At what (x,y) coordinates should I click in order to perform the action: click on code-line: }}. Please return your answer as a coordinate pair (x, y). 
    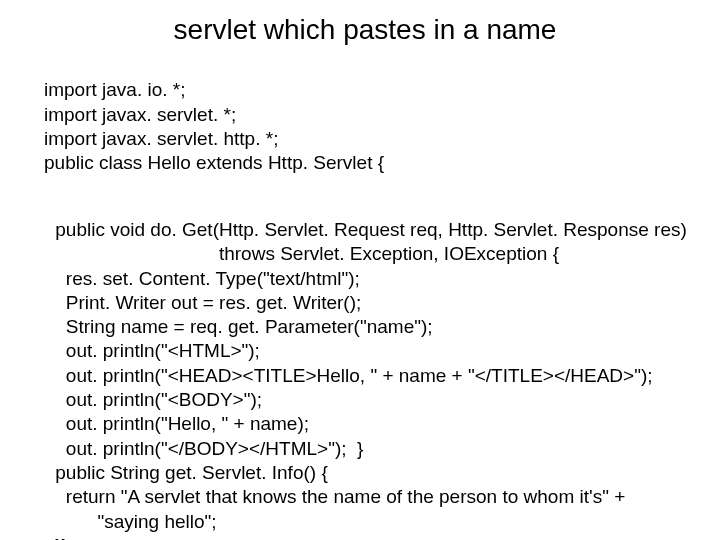
    Looking at the image, I should click on (59, 538).